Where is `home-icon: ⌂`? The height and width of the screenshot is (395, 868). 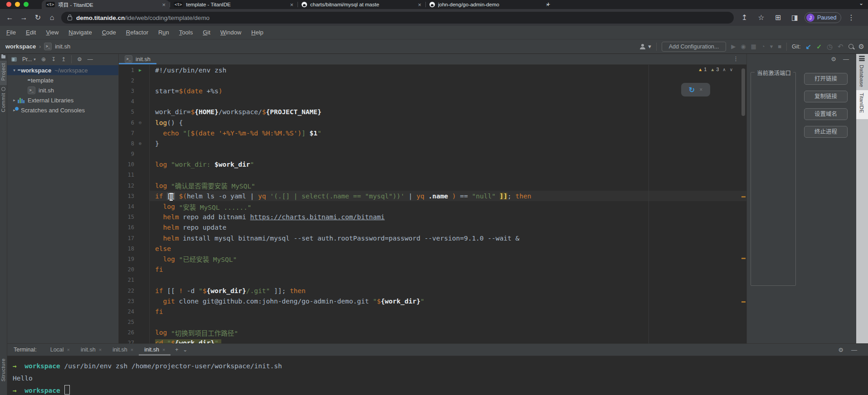 home-icon: ⌂ is located at coordinates (52, 18).